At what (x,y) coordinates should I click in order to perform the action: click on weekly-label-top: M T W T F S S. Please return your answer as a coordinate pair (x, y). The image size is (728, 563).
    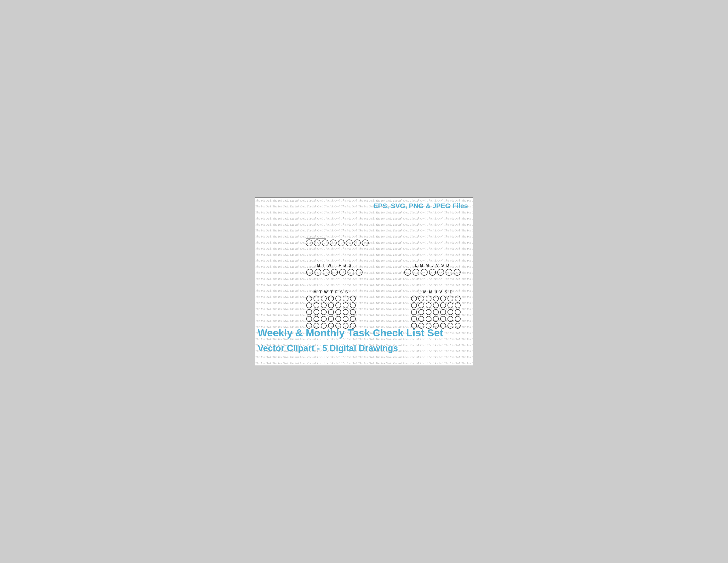
    Looking at the image, I should click on (335, 265).